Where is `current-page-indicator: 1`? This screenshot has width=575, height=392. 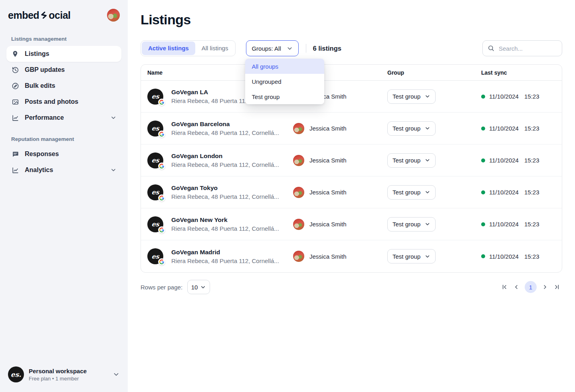
current-page-indicator: 1 is located at coordinates (531, 287).